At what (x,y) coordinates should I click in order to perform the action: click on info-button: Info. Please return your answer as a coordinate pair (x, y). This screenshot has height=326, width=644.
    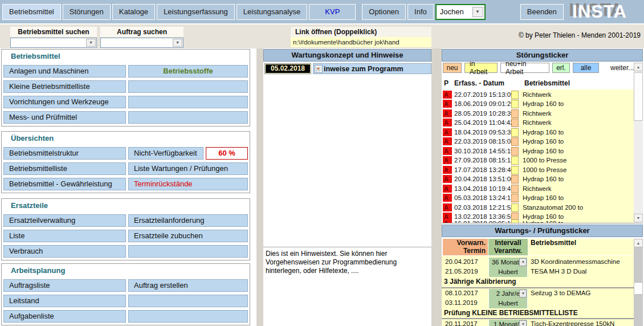
    Looking at the image, I should click on (421, 12).